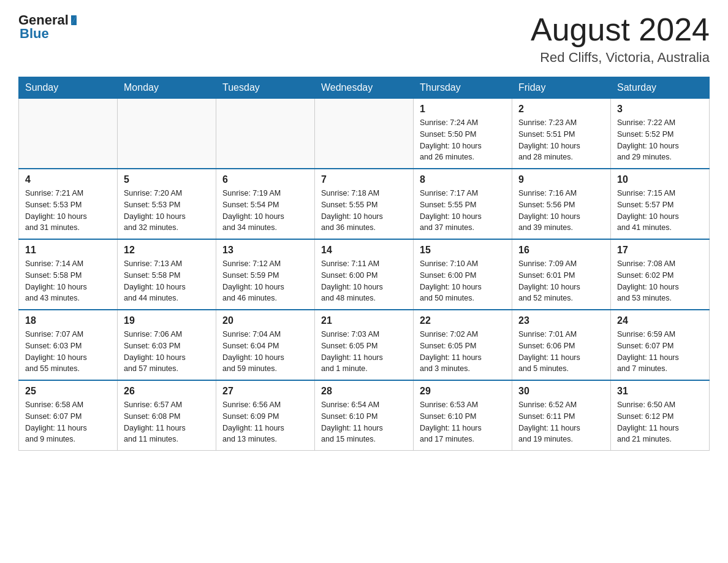 This screenshot has width=728, height=563. What do you see at coordinates (661, 275) in the screenshot?
I see `calendar-cell: 17Sunrise: 7:08 AMSunset: 6:02 PMDayligh…` at bounding box center [661, 275].